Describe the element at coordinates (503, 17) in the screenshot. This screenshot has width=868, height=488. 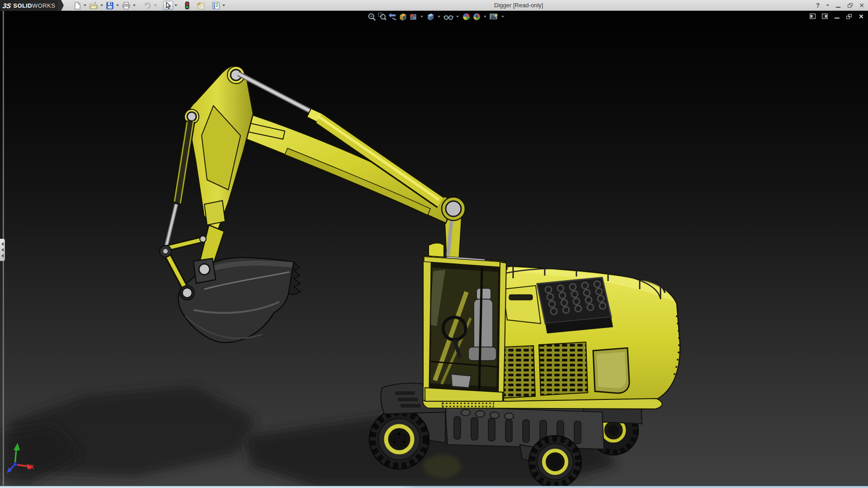
I see `view-settings-dropdown` at that location.